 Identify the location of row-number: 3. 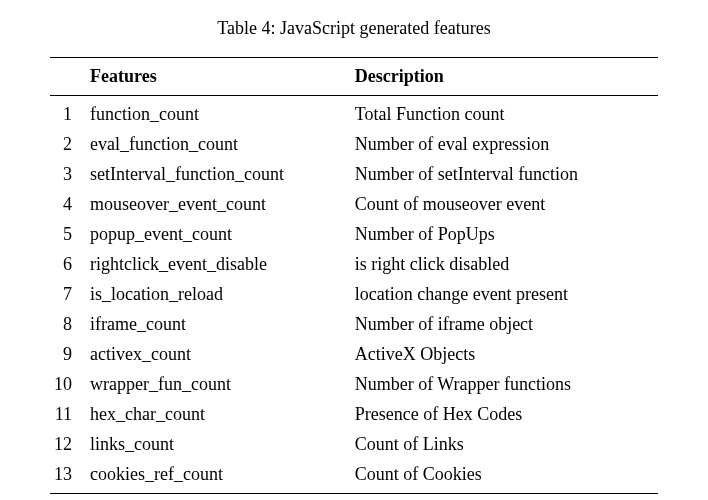
(70, 175).